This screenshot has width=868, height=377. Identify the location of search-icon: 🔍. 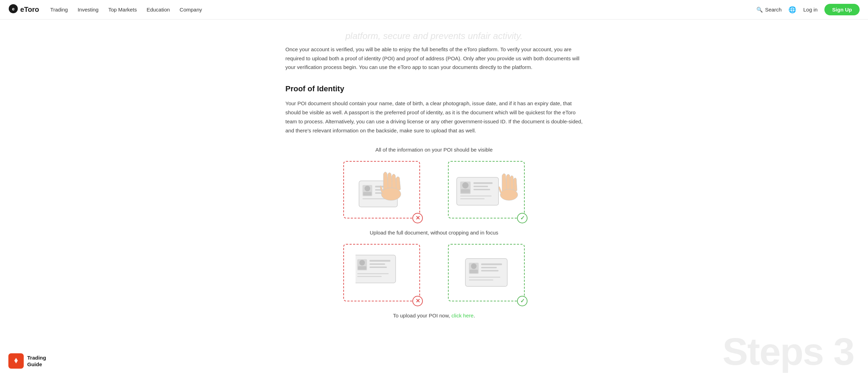
(760, 10).